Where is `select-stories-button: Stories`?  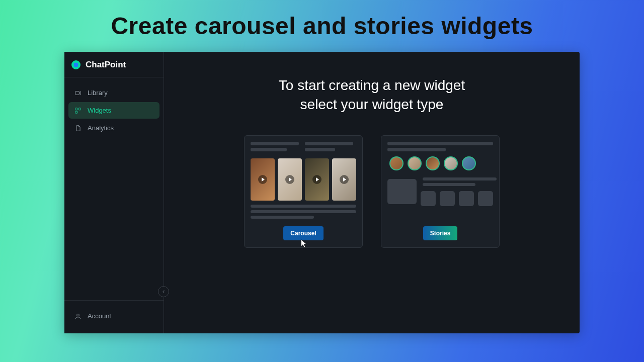
select-stories-button: Stories is located at coordinates (441, 233).